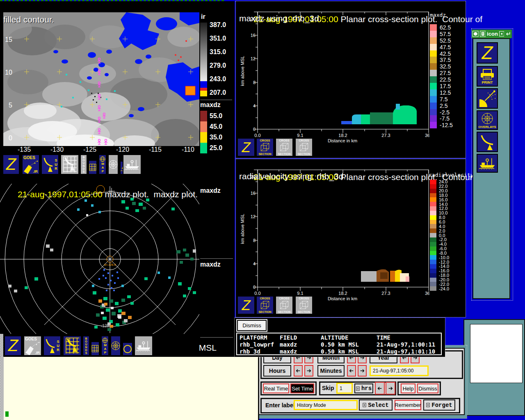 The height and width of the screenshot is (420, 525). Describe the element at coordinates (31, 339) in the screenshot. I see `goes-label: GOES` at that location.